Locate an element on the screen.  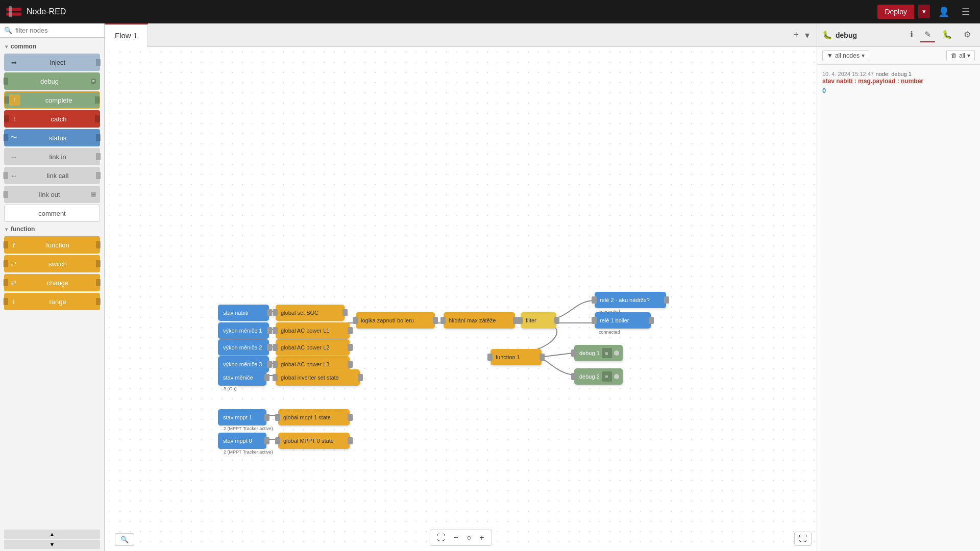
hlidani-port-l is located at coordinates (443, 320).